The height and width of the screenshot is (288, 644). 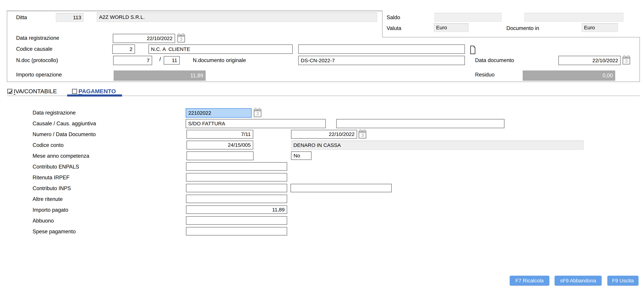 What do you see at coordinates (34, 49) in the screenshot?
I see `codice-causale-label: Codice causale` at bounding box center [34, 49].